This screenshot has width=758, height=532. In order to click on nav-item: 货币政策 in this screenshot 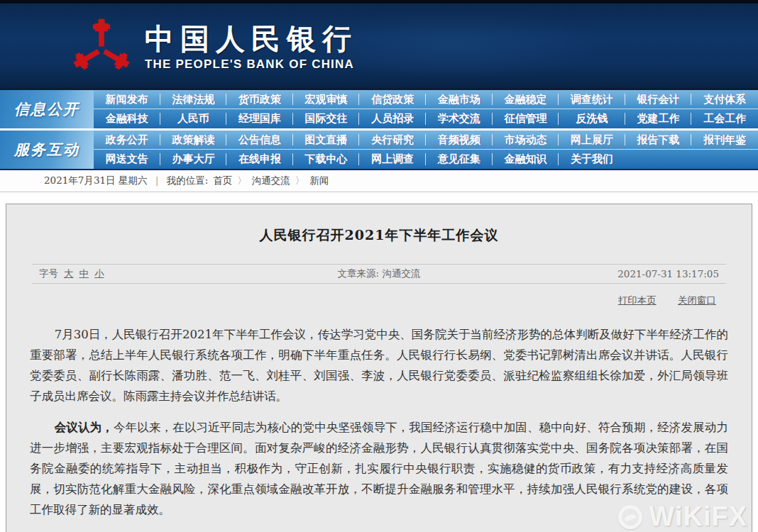, I will do `click(260, 99)`.